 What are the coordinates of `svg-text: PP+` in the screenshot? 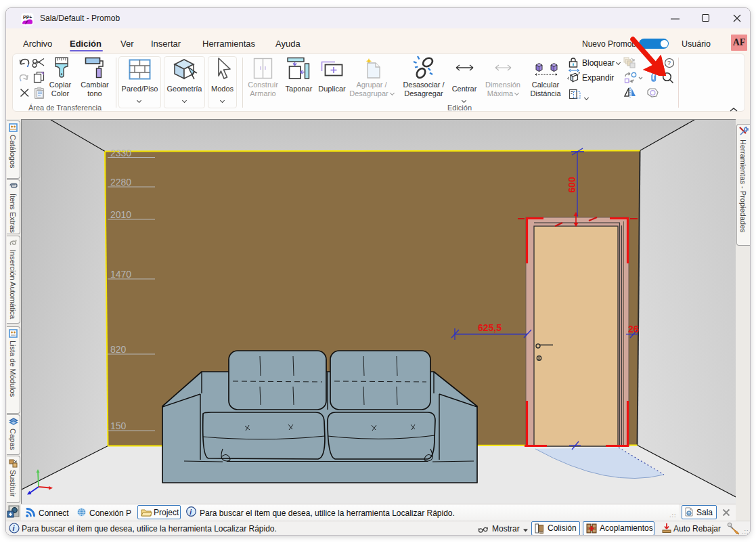 It's located at (27, 18).